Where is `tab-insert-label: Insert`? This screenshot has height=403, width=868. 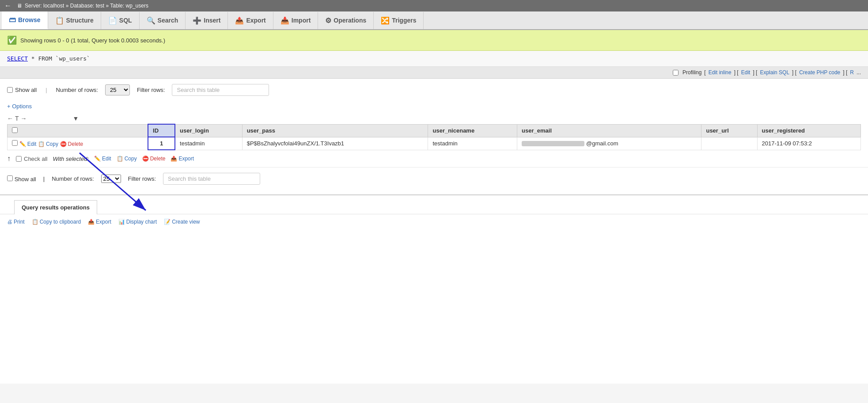
tab-insert-label: Insert is located at coordinates (212, 20).